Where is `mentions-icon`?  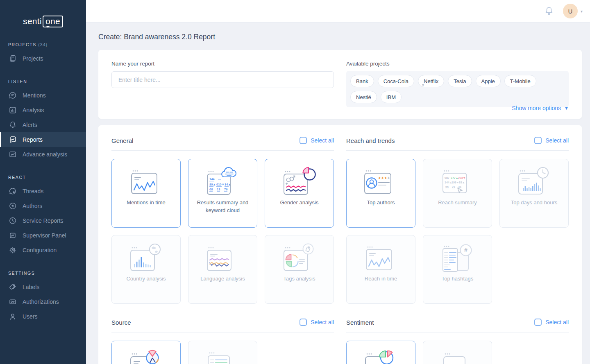 mentions-icon is located at coordinates (13, 95).